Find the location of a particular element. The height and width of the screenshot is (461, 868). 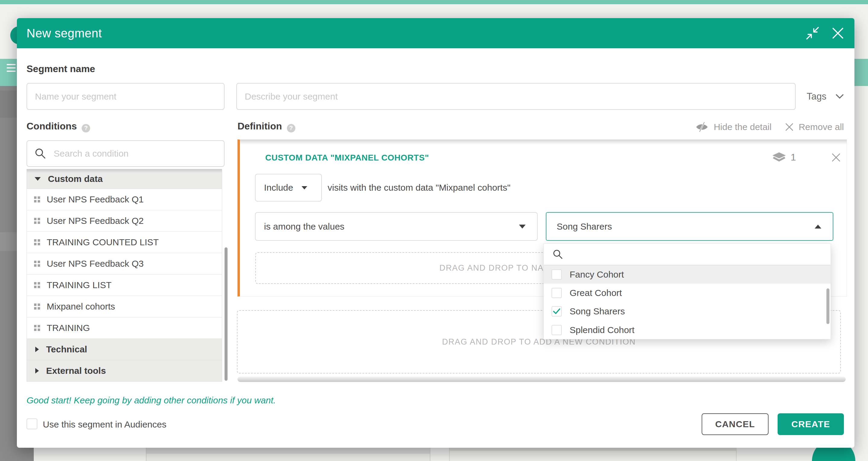

condition-group-technical: Technical is located at coordinates (124, 349).